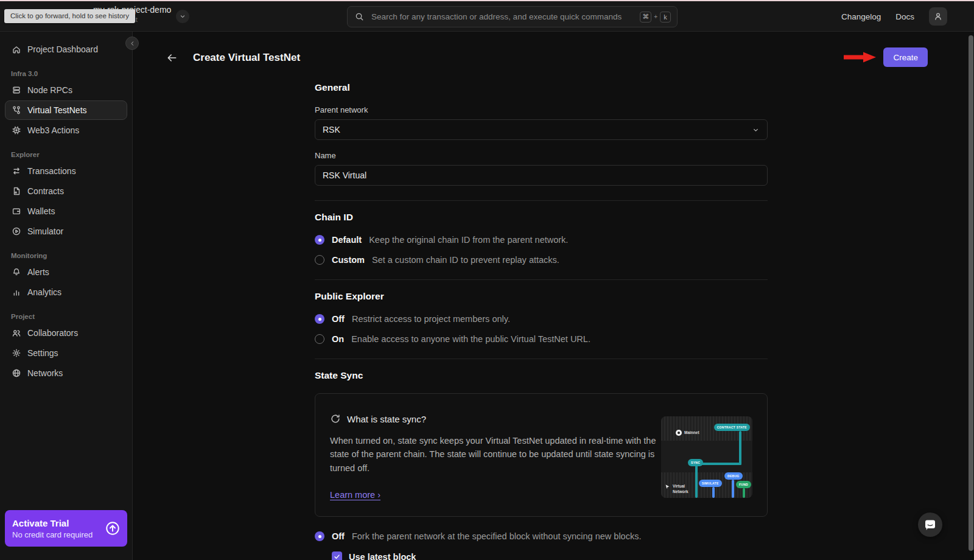  Describe the element at coordinates (66, 110) in the screenshot. I see `sidebar-item-virtual-testnets: Virtual TestNets` at that location.